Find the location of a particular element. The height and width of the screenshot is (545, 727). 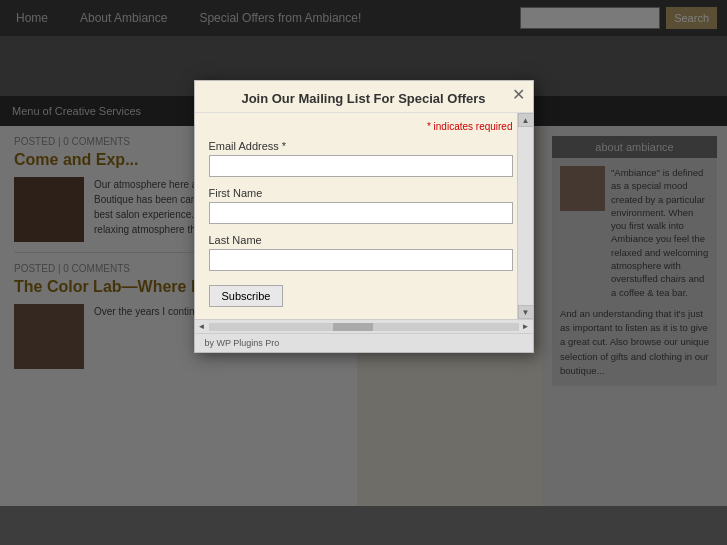

scroll-left-arrow: ◄ is located at coordinates (202, 326).